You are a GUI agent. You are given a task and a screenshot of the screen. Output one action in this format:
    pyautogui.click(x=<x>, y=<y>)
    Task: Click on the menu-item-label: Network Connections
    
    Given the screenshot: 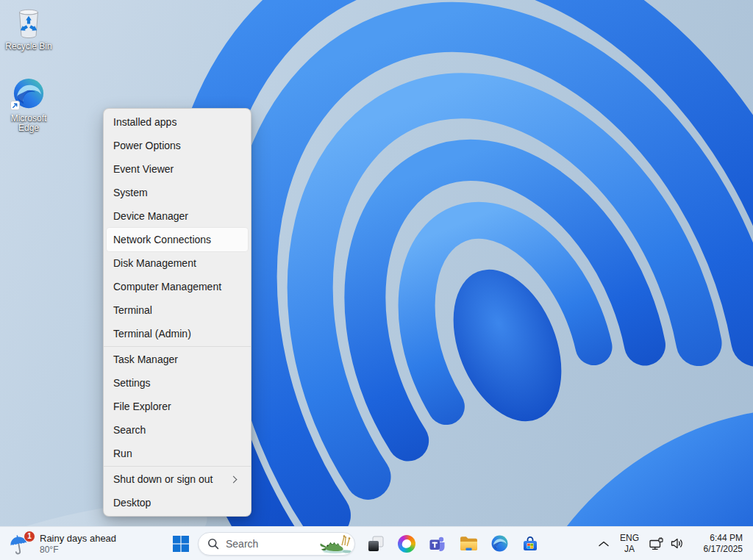 What is the action you would take?
    pyautogui.click(x=177, y=240)
    